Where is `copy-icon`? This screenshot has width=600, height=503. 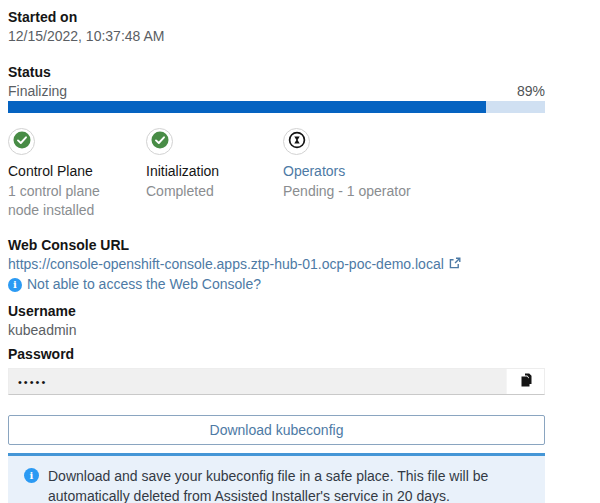 copy-icon is located at coordinates (526, 382).